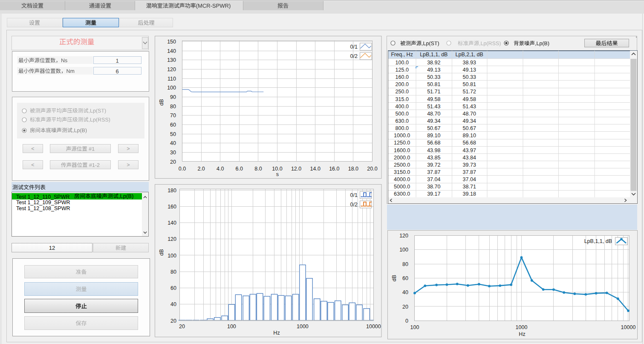  I want to click on svg-text: 39.18, so click(470, 194).